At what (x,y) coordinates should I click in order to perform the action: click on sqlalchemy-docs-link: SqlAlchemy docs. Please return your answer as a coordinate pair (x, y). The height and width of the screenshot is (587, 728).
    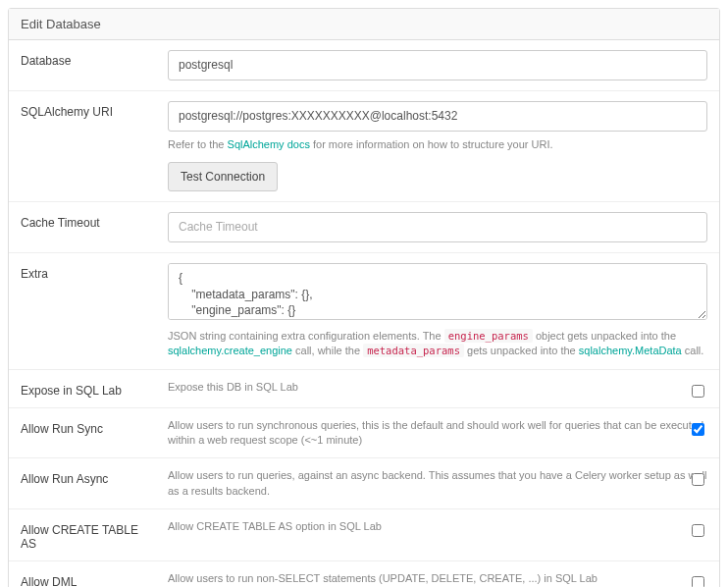
    Looking at the image, I should click on (269, 144).